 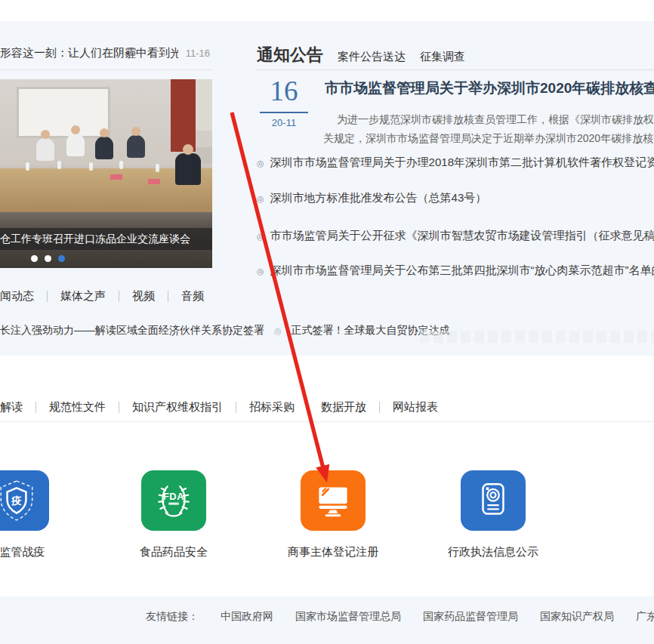 What do you see at coordinates (42, 553) in the screenshot?
I see `tile-label: 场监管战疫` at bounding box center [42, 553].